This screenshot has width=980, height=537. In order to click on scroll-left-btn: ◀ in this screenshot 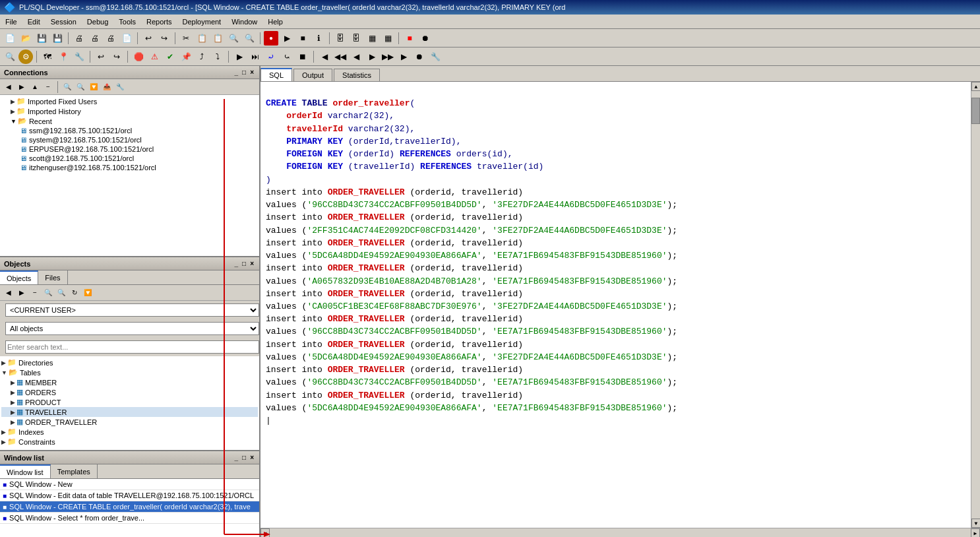, I will do `click(265, 533)`.